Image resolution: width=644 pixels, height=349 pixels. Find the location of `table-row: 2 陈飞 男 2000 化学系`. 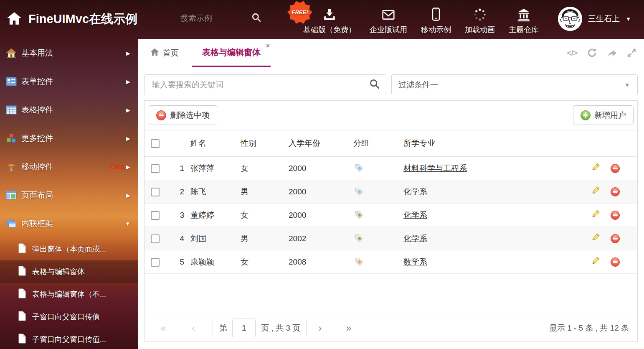

table-row: 2 陈飞 男 2000 化学系 is located at coordinates (391, 192).